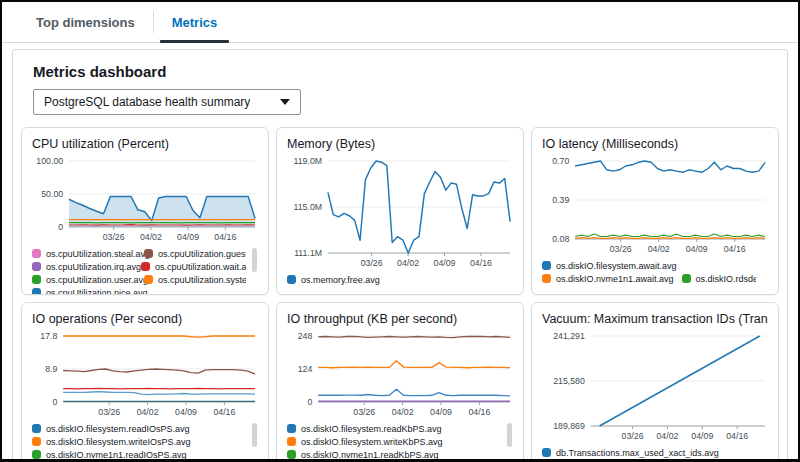 Image resolution: width=800 pixels, height=462 pixels. Describe the element at coordinates (139, 290) in the screenshot. I see `legend-row: os.cpuUtilization.nice.avg` at that location.